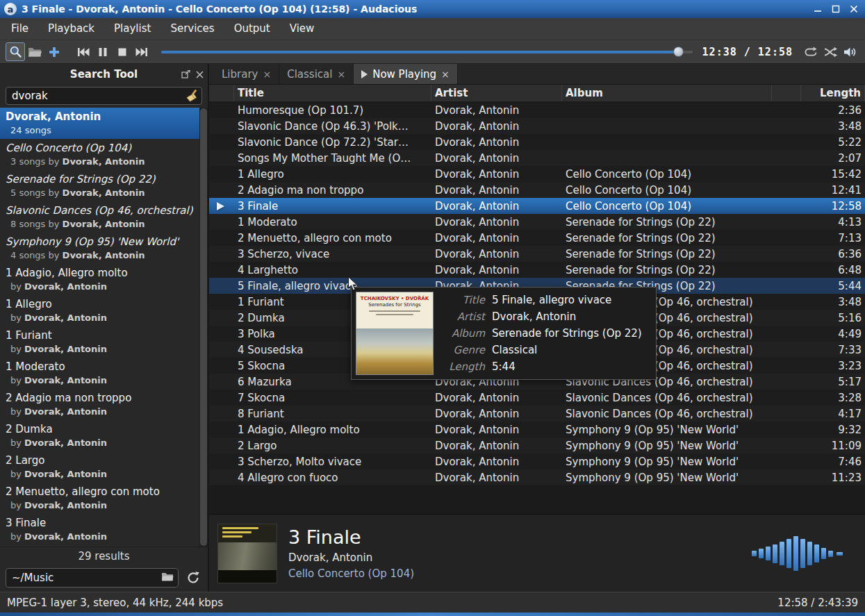 This screenshot has height=616, width=865. Describe the element at coordinates (104, 217) in the screenshot. I see `search-result-item: Slavonic Dances (Op 46, orchestral) 8 so…` at that location.